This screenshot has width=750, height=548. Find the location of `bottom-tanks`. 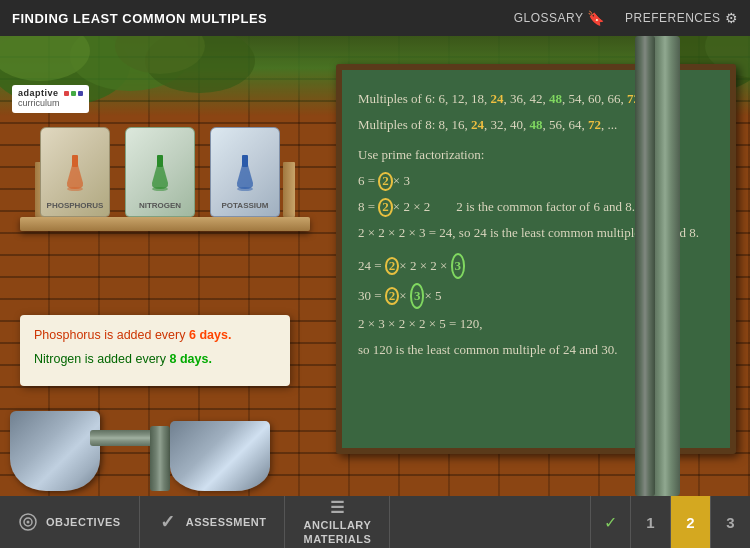

bottom-tanks is located at coordinates (160, 441).